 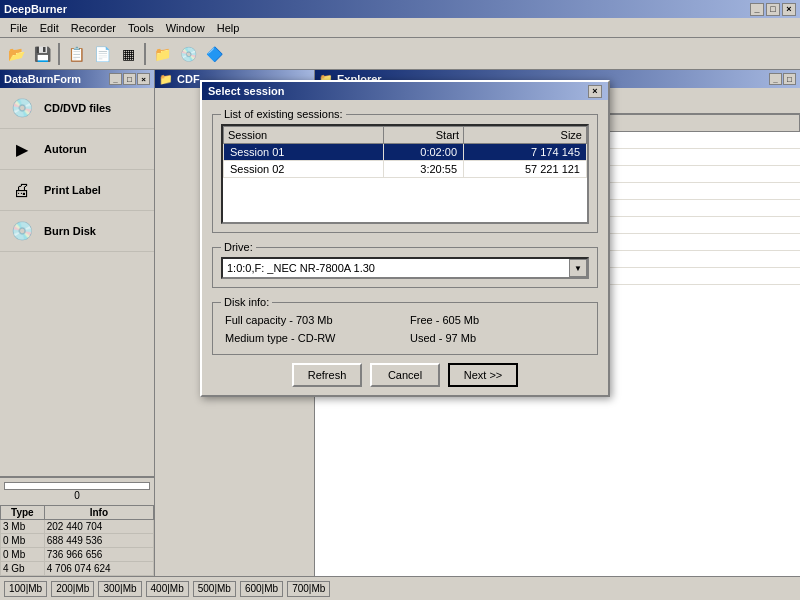 What do you see at coordinates (405, 268) in the screenshot?
I see `drive-select: 1:0:0,F: _NEC NR-7800A 1.30` at bounding box center [405, 268].